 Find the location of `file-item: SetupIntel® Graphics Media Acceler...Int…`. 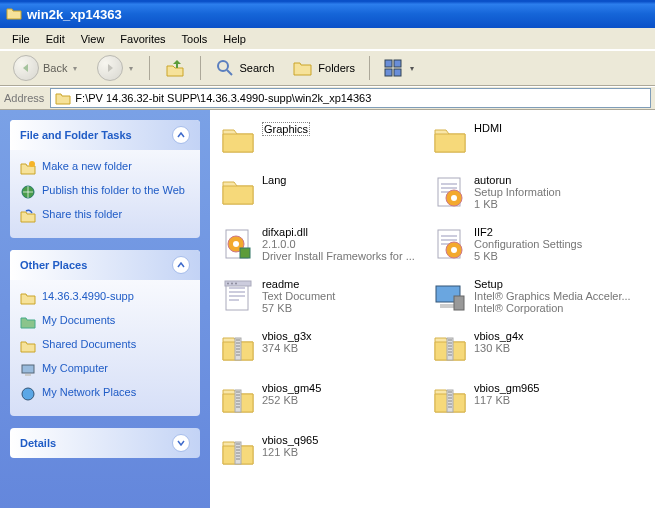

file-item: SetupIntel® Graphics Media Acceler...Int… is located at coordinates (536, 296).